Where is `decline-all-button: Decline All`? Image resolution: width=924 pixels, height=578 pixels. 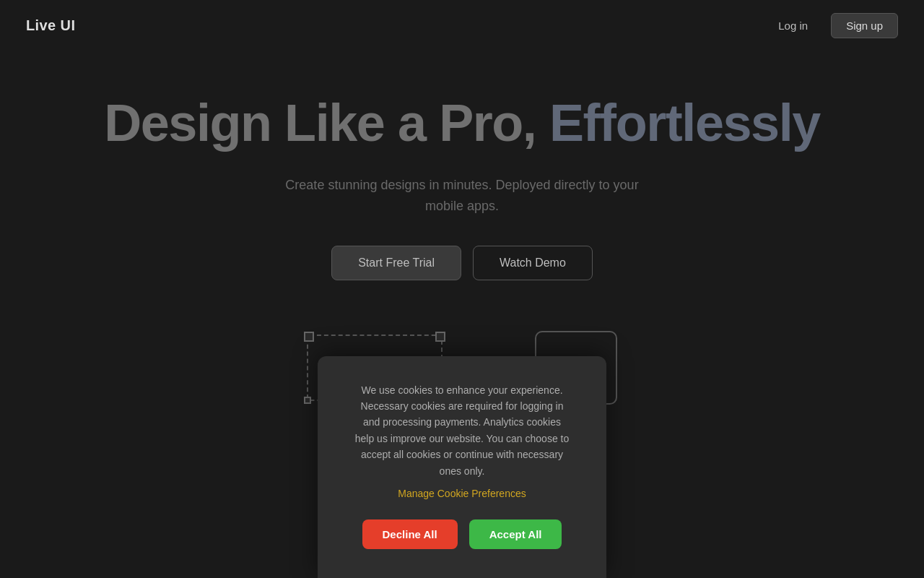 decline-all-button: Decline All is located at coordinates (410, 535).